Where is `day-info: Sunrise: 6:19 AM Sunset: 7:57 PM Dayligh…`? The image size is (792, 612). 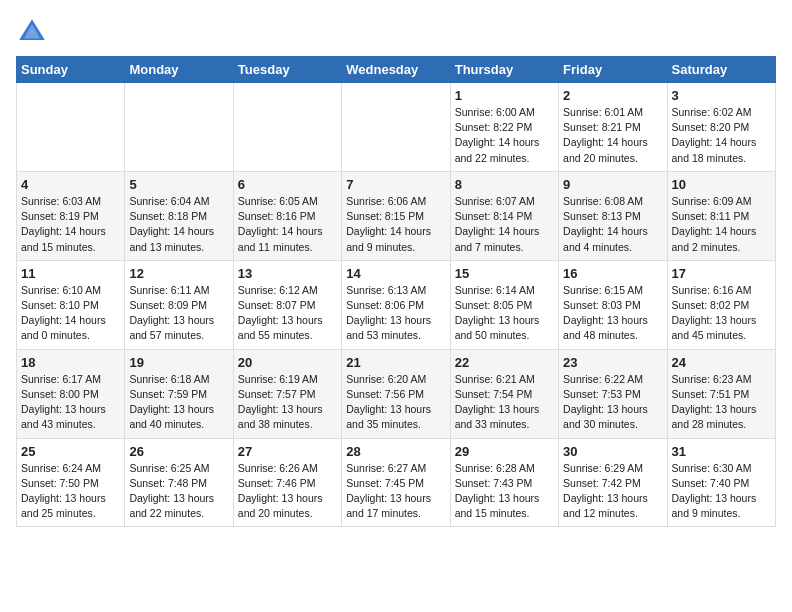 day-info: Sunrise: 6:19 AM Sunset: 7:57 PM Dayligh… is located at coordinates (288, 402).